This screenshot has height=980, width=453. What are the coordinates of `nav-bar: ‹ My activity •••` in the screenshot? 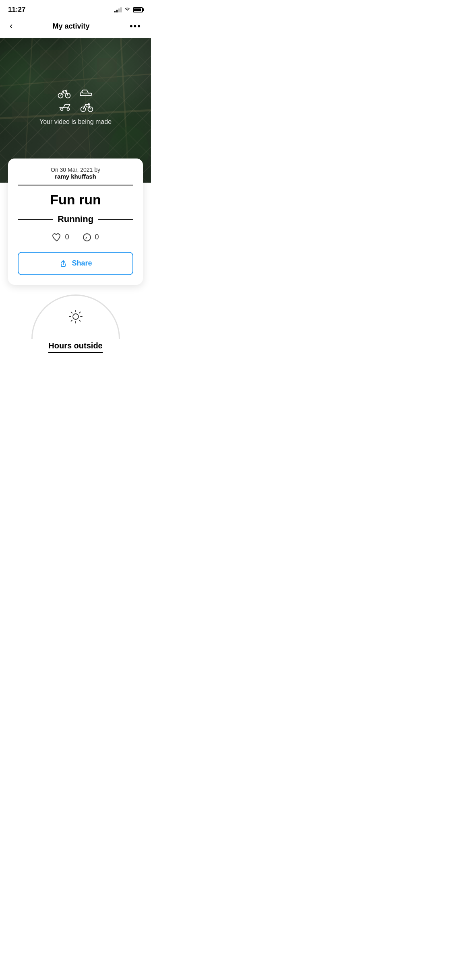 It's located at (76, 27).